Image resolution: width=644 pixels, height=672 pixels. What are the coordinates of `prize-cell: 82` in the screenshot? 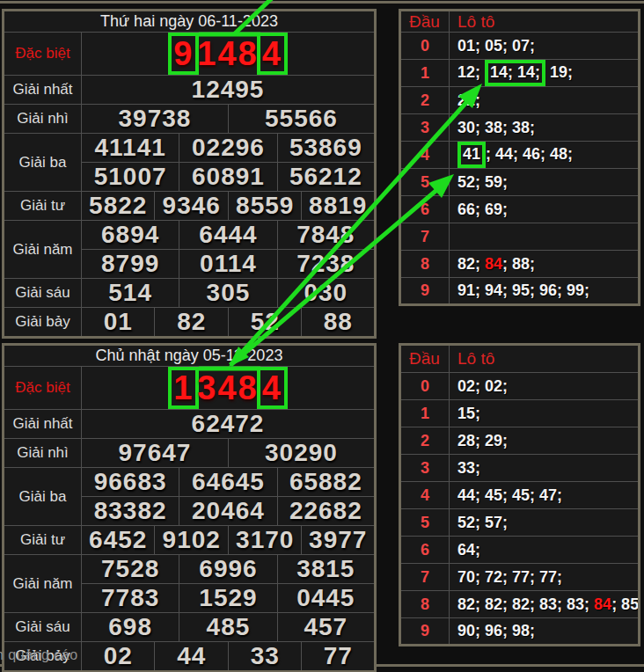 It's located at (192, 323).